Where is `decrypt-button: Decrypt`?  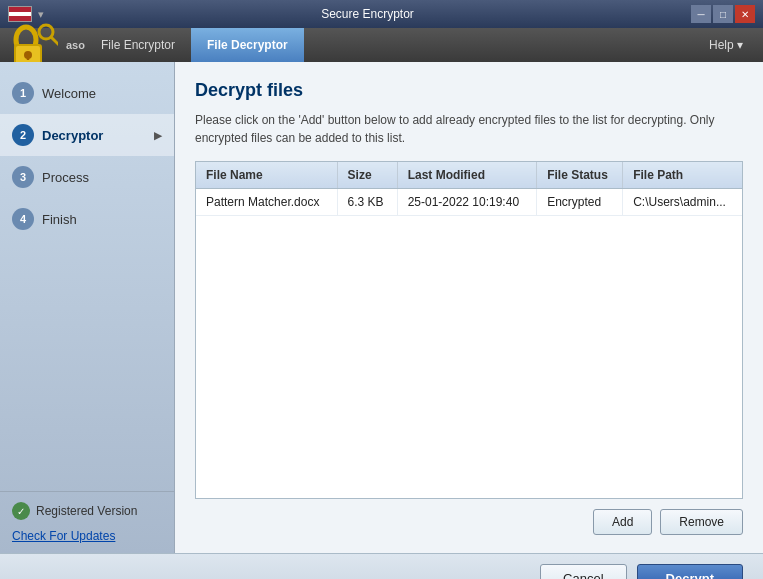 decrypt-button: Decrypt is located at coordinates (690, 572).